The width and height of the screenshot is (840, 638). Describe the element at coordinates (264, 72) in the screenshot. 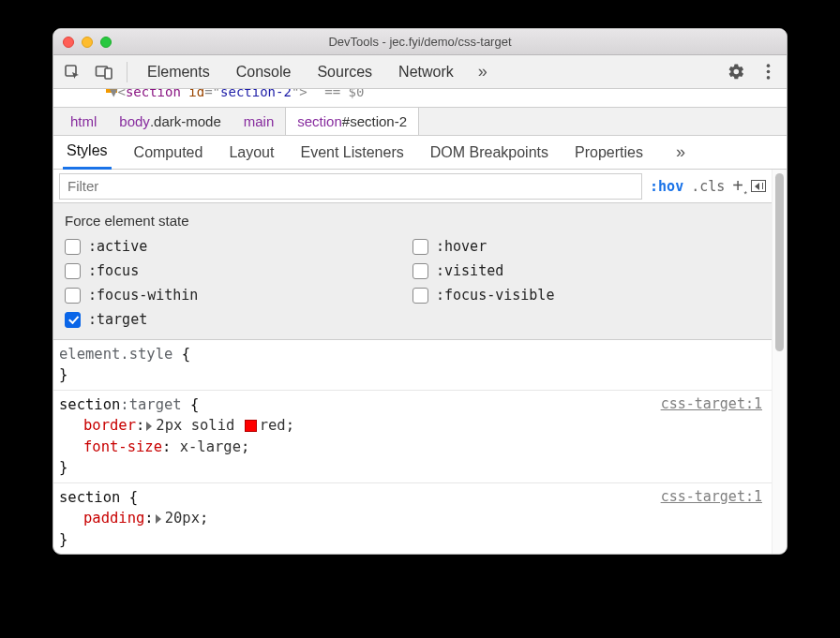

I see `tab-console: Console` at that location.